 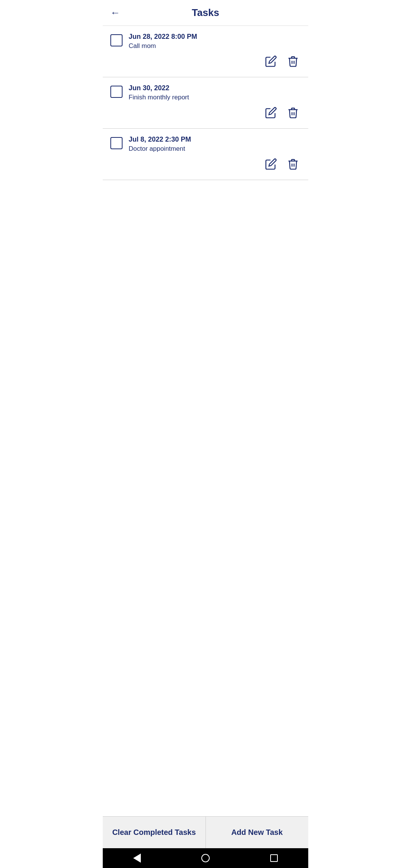 What do you see at coordinates (206, 858) in the screenshot?
I see `home-nav-icon` at bounding box center [206, 858].